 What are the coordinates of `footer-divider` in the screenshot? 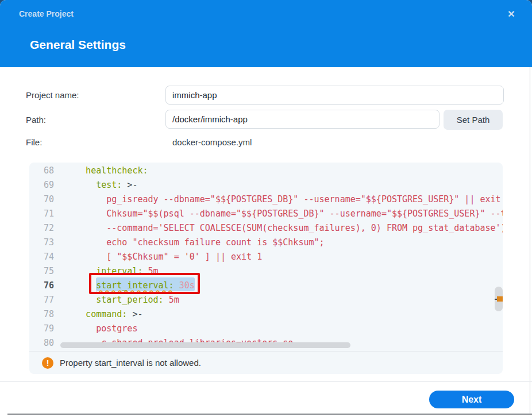 It's located at (266, 381).